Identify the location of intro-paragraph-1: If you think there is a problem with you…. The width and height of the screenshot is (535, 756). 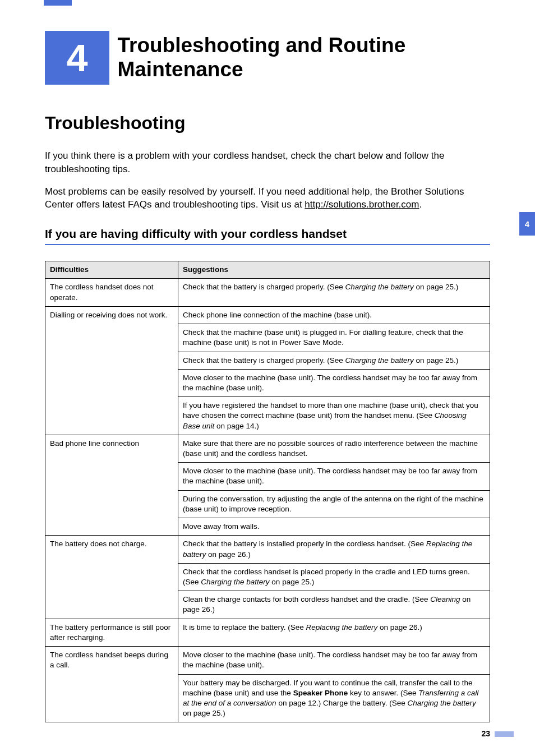
(268, 163).